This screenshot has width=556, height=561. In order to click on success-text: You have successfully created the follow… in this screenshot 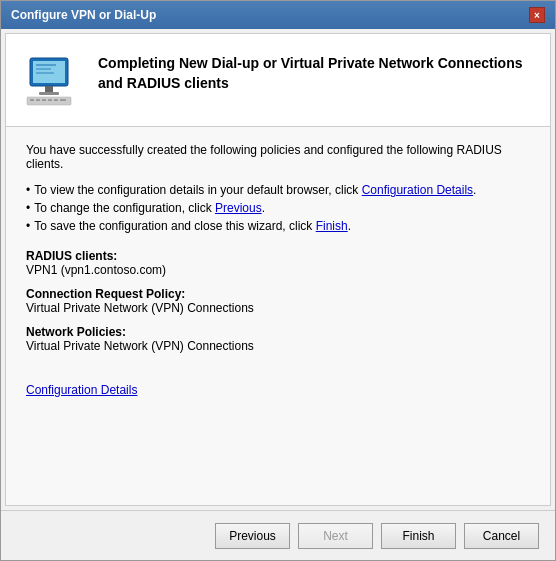, I will do `click(278, 157)`.